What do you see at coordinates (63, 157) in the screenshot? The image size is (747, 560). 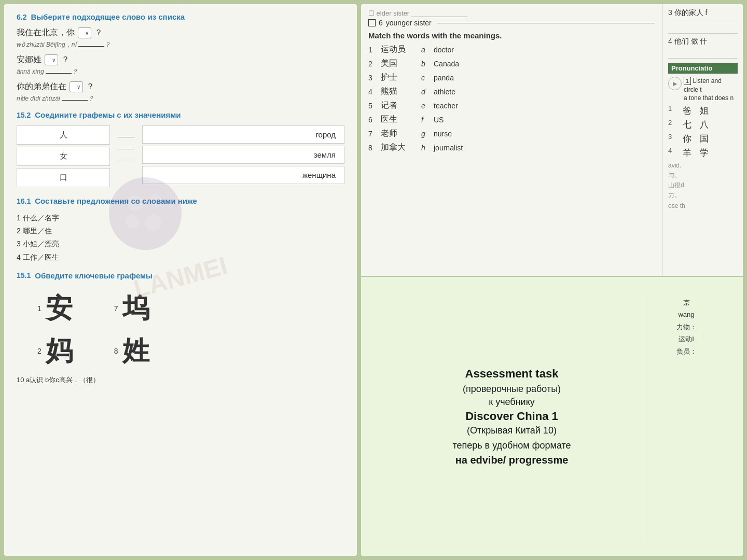 I see `match-left-2: 女` at bounding box center [63, 157].